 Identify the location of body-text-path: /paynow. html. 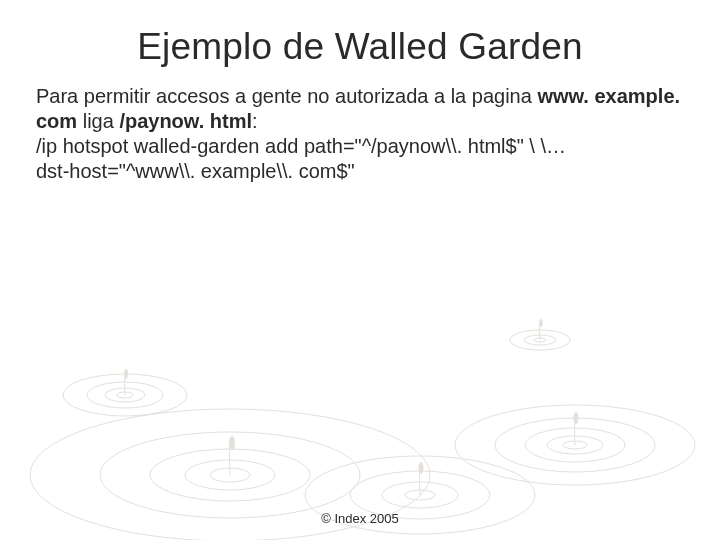
(186, 121).